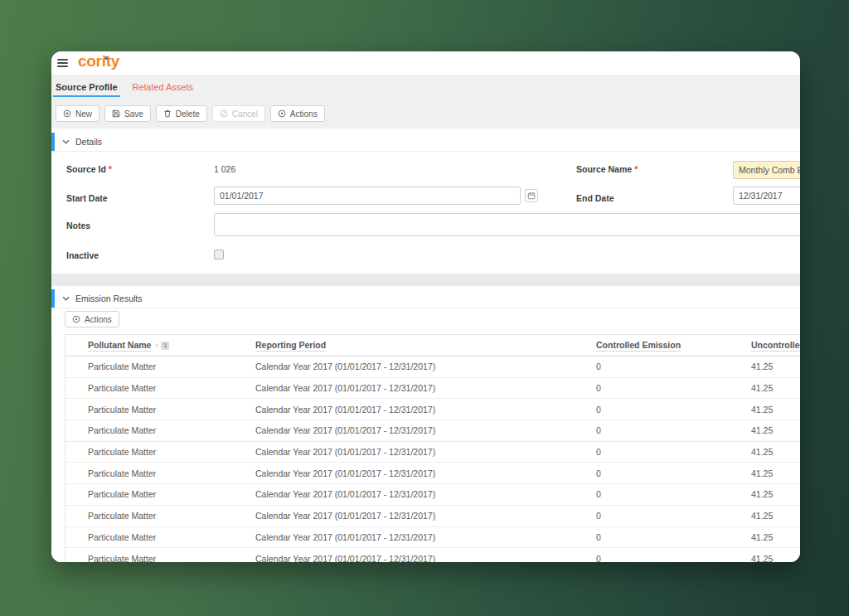  I want to click on table-header-row: Pollutant Name ↑ 1 Reporting Period Cont…, so click(433, 345).